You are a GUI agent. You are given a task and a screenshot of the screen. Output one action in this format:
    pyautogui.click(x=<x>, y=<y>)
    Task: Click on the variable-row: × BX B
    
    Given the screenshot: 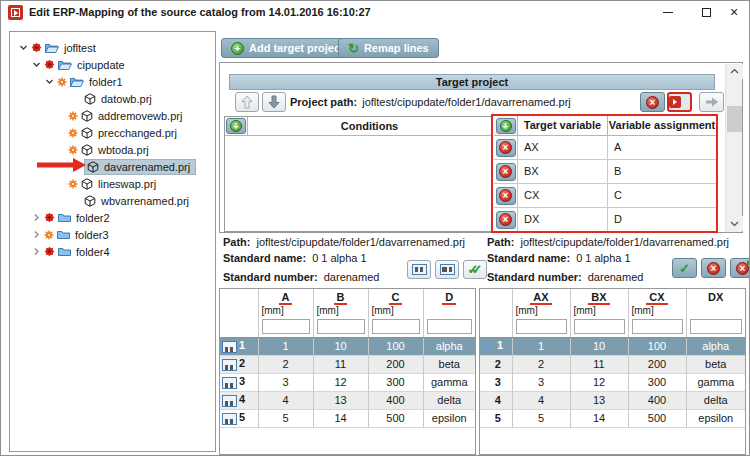 What is the action you would take?
    pyautogui.click(x=605, y=172)
    